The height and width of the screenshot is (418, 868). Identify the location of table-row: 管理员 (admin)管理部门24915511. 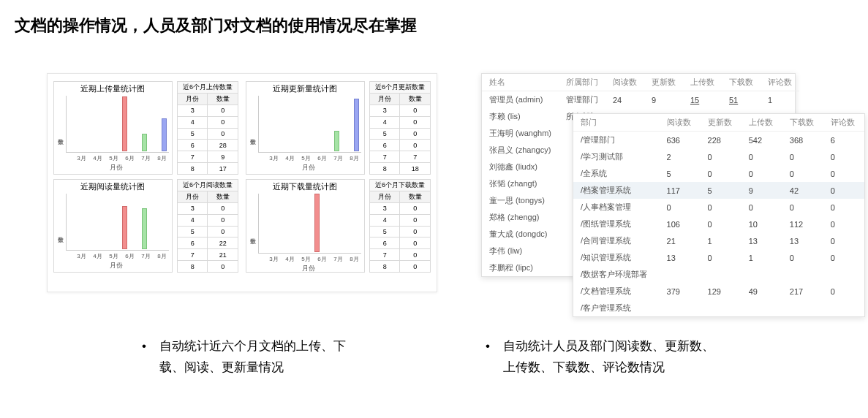
(641, 100).